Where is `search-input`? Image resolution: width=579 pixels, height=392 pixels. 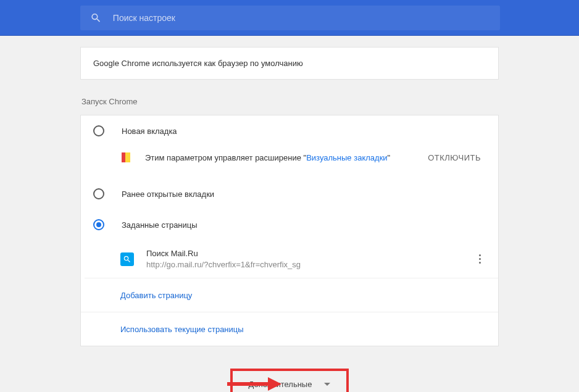 search-input is located at coordinates (301, 18).